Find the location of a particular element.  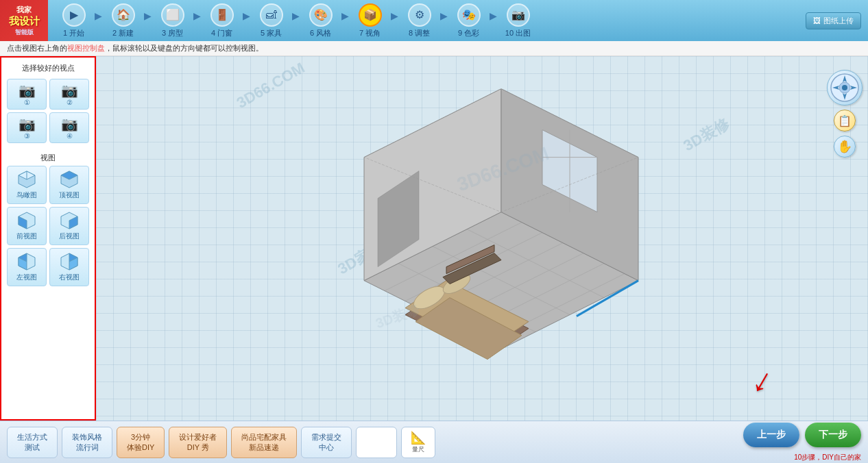

viewpoint-label-4: ④ is located at coordinates (70, 136).